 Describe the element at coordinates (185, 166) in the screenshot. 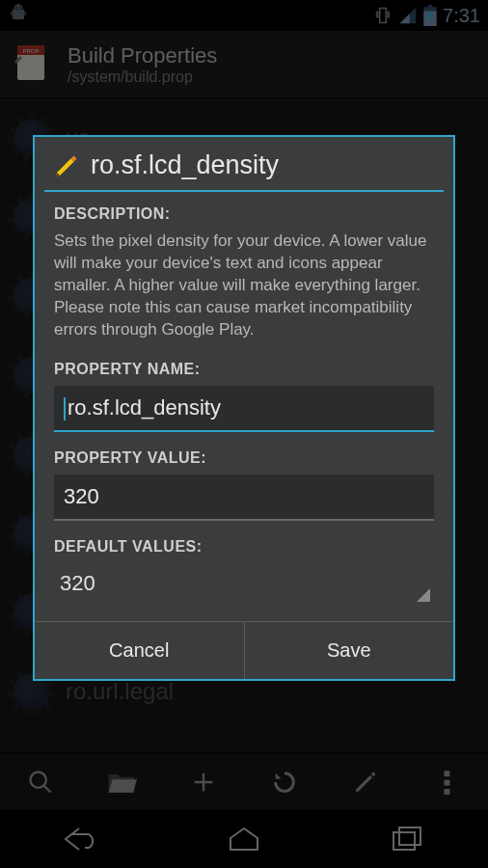

I see `dialog-title: ro.sf.lcd_density` at that location.